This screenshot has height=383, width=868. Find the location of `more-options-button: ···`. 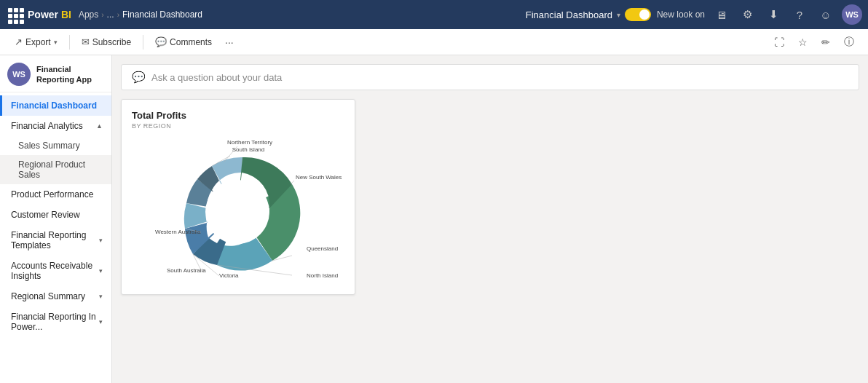

more-options-button: ··· is located at coordinates (229, 42).